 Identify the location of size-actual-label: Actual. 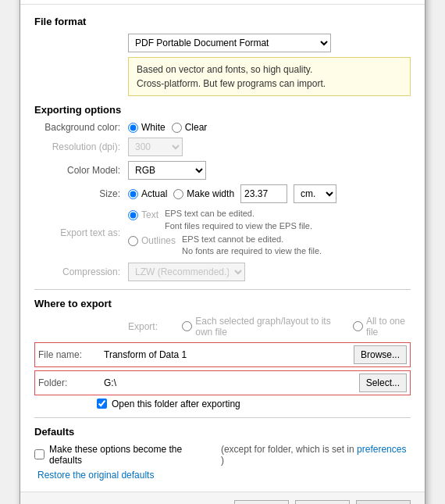
(155, 194).